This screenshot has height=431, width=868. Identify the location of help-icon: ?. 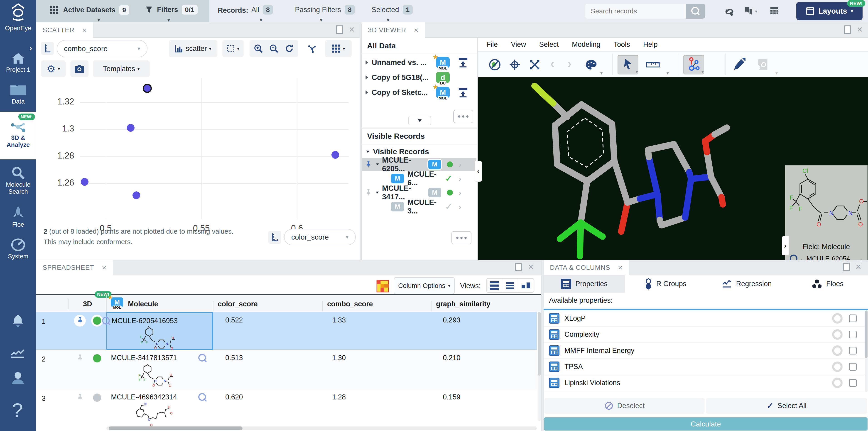
(18, 410).